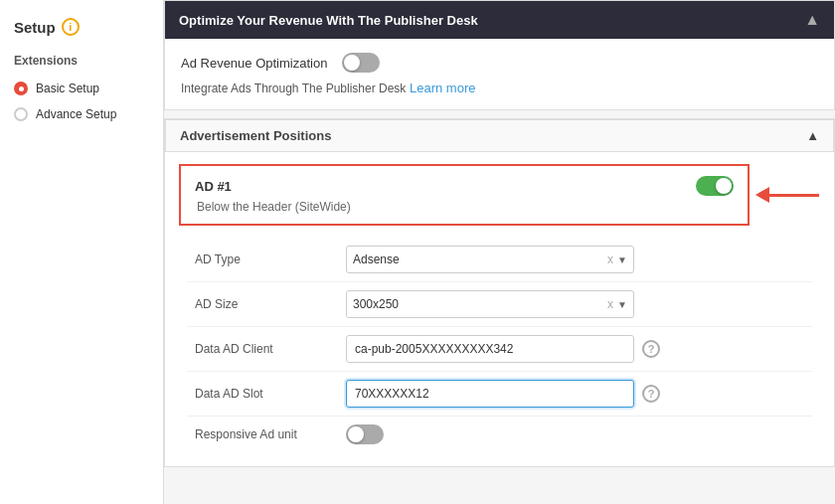 The image size is (835, 504). I want to click on arrow-head-icon, so click(762, 195).